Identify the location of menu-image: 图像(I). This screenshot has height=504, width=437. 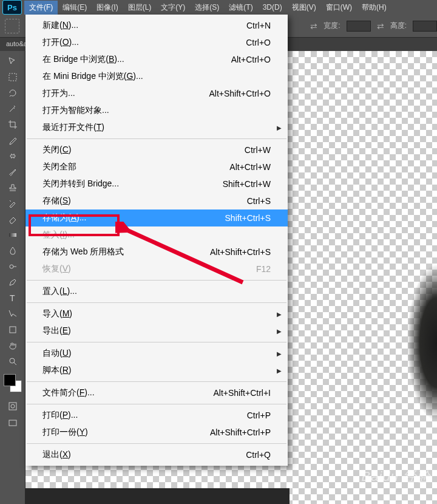
(107, 7).